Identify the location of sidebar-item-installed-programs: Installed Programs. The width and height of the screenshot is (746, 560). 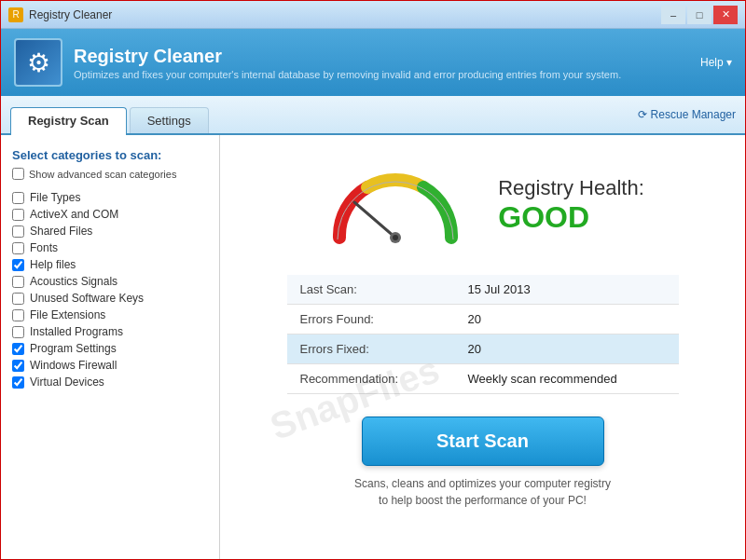
(110, 332).